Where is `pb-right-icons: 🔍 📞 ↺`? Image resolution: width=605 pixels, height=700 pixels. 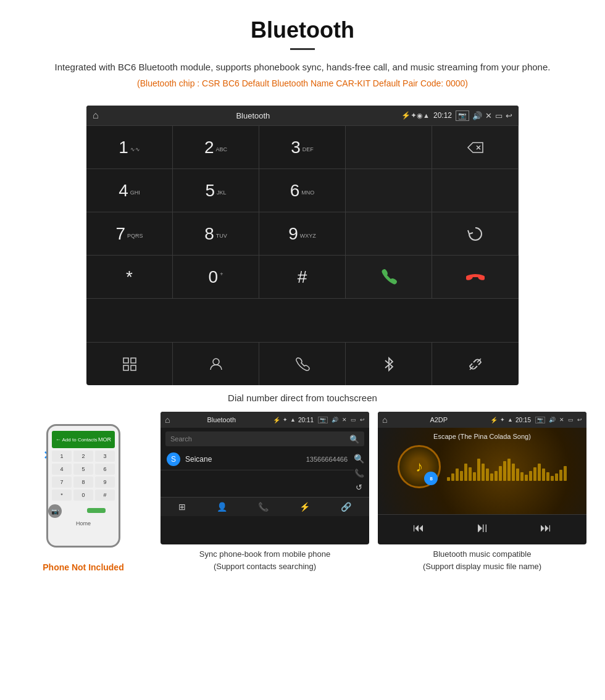 pb-right-icons: 🔍 📞 ↺ is located at coordinates (362, 473).